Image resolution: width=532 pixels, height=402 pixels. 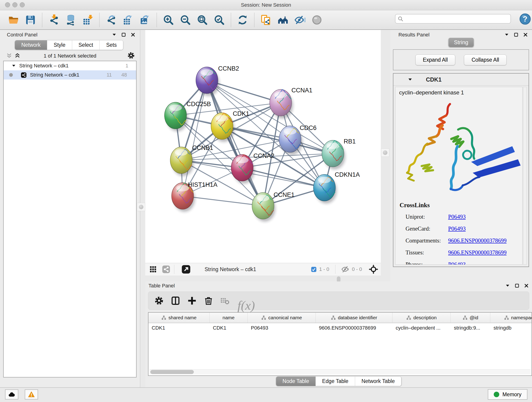 What do you see at coordinates (128, 20) in the screenshot?
I see `export-table-button` at bounding box center [128, 20].